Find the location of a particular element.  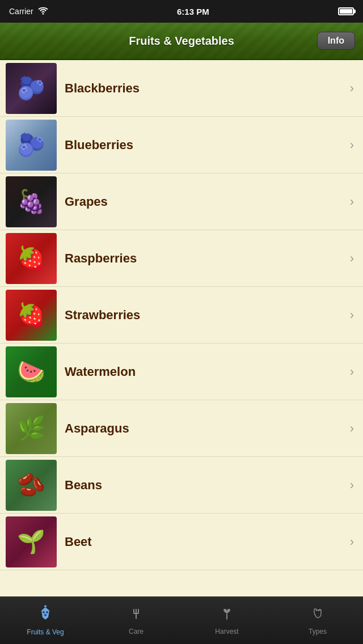

list-item-grapes: 🍇Grapes› is located at coordinates (182, 202).